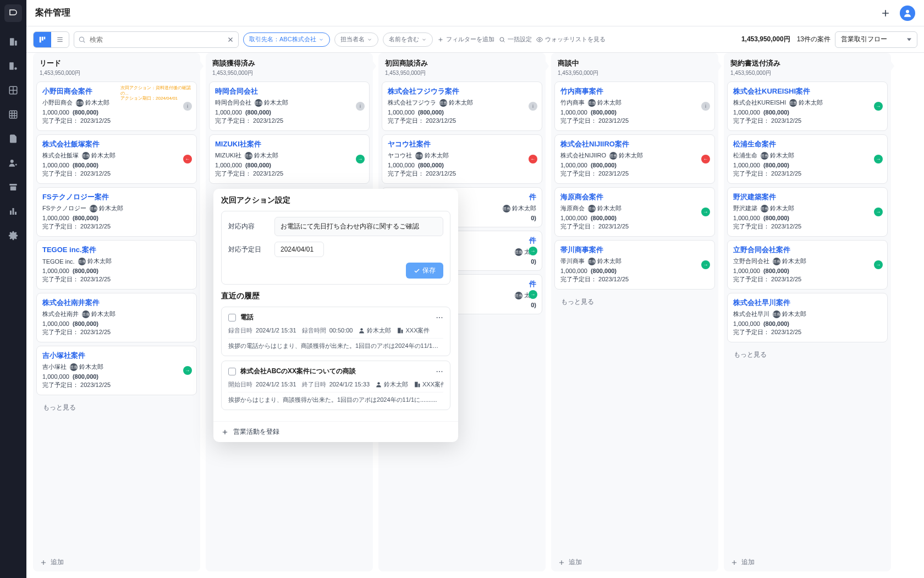 This screenshot has height=578, width=924. What do you see at coordinates (807, 212) in the screenshot?
I see `deal-card: 野沢建築案件 野沢建築 担当鈴木太郎 1,000,000(800,000) 完了…` at bounding box center [807, 212].